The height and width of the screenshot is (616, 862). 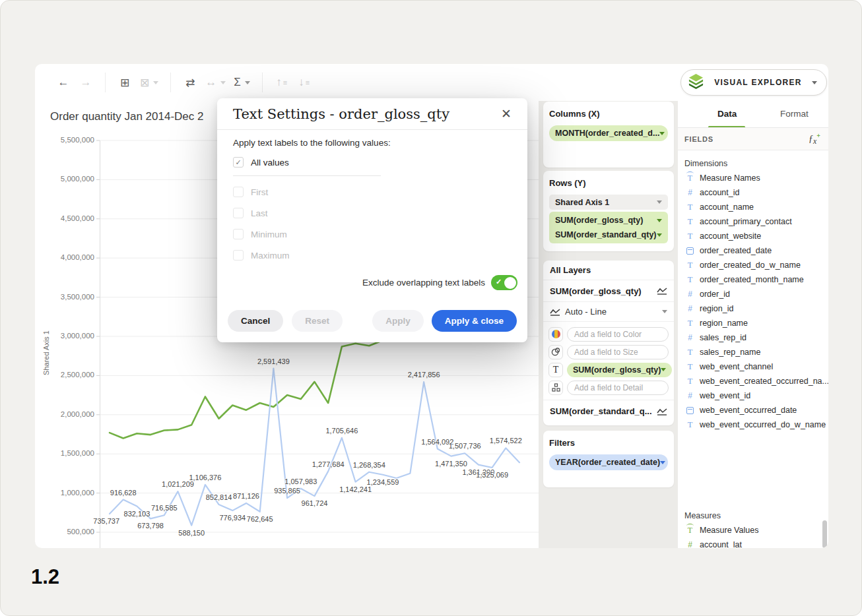 I want to click on close-icon: ✕, so click(x=506, y=113).